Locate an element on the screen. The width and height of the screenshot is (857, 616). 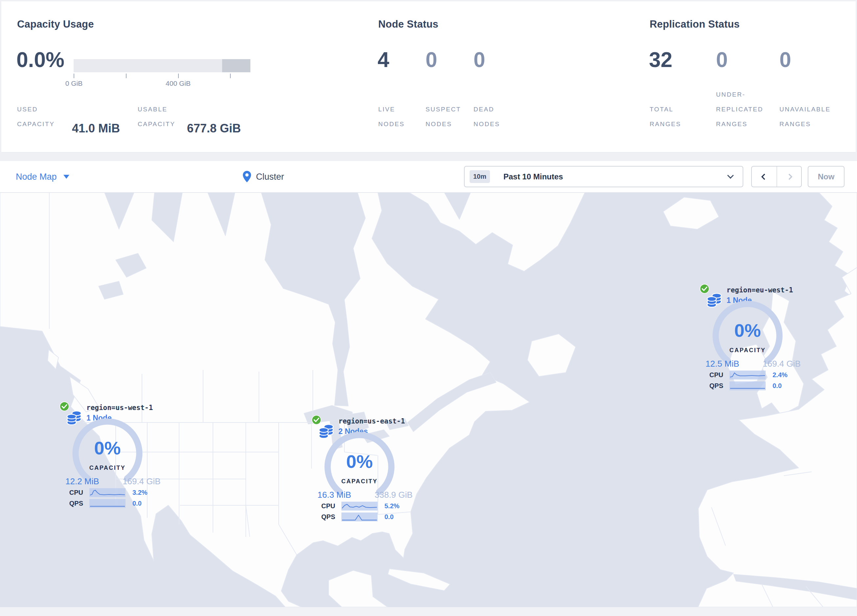
usable-capacity-value: 677.8 GiB is located at coordinates (214, 128).